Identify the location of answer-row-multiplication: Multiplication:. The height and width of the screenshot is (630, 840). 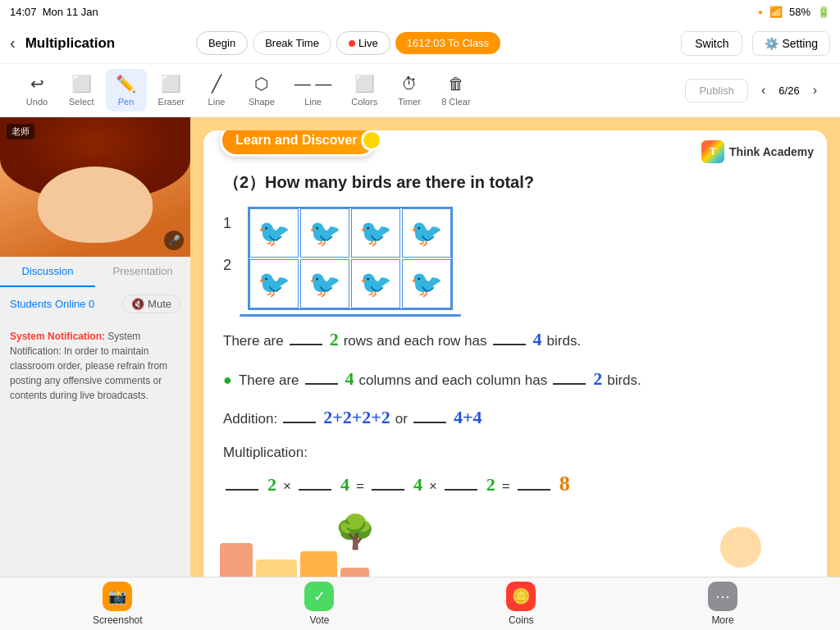
(515, 453).